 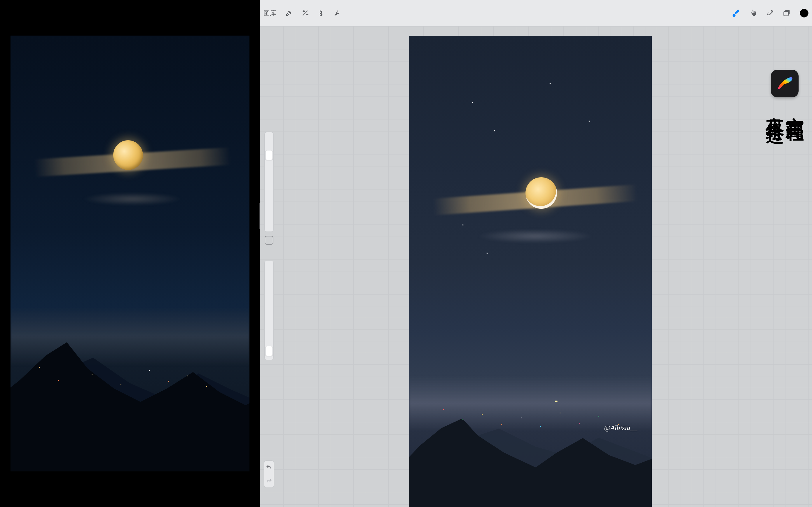 I want to click on video-title-overlay: 夜月绘过 空亮画程, so click(x=785, y=92).